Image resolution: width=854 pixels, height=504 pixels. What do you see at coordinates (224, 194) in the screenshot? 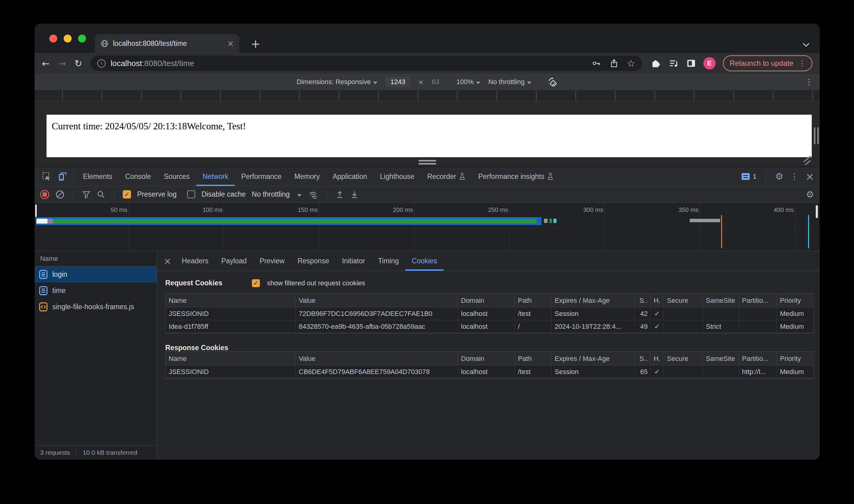
I see `disable-cache-label: Disable cache` at bounding box center [224, 194].